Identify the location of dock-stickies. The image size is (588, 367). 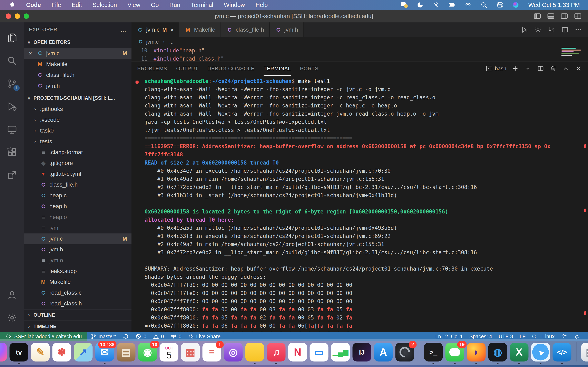
(255, 352).